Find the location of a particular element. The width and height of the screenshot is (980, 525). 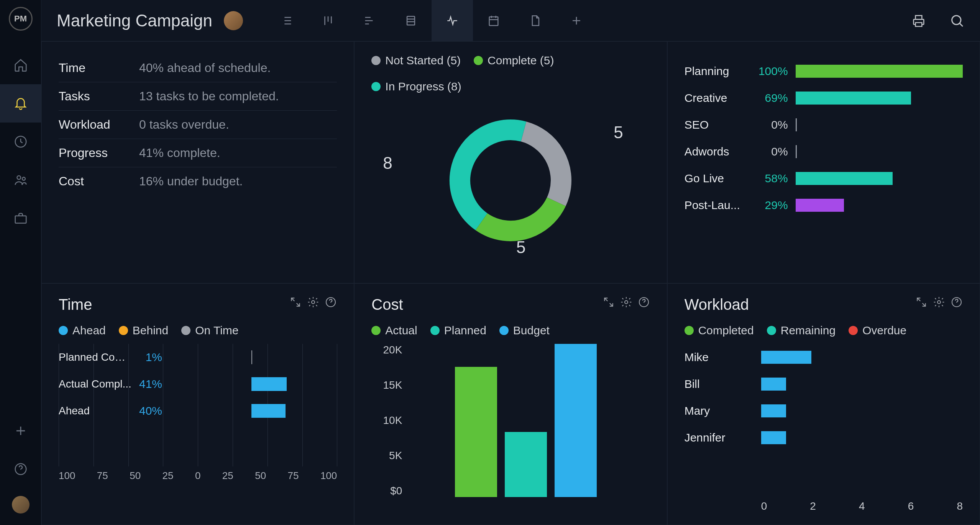

legend-item: Complete (5) is located at coordinates (514, 61).